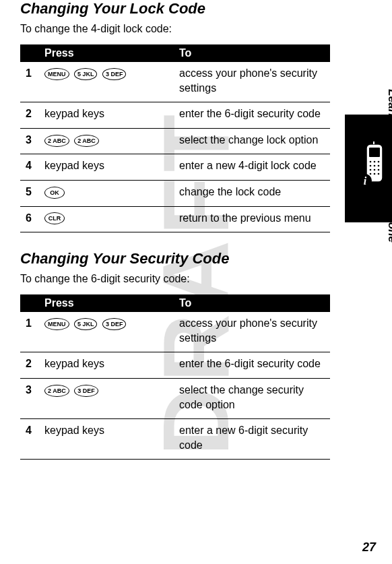 Image resolution: width=392 pixels, height=564 pixels. Describe the element at coordinates (252, 220) in the screenshot. I see `to-cell: return to the previous menu` at that location.